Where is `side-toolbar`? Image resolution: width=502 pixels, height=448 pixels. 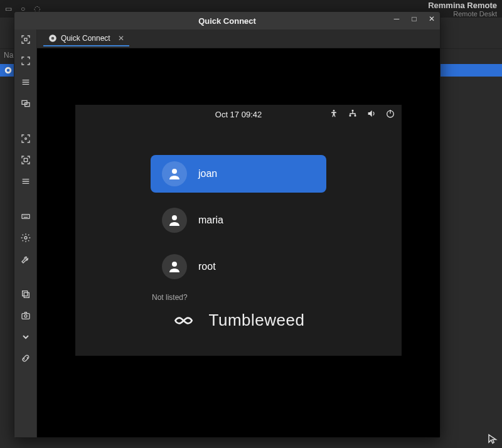 side-toolbar is located at coordinates (26, 233).